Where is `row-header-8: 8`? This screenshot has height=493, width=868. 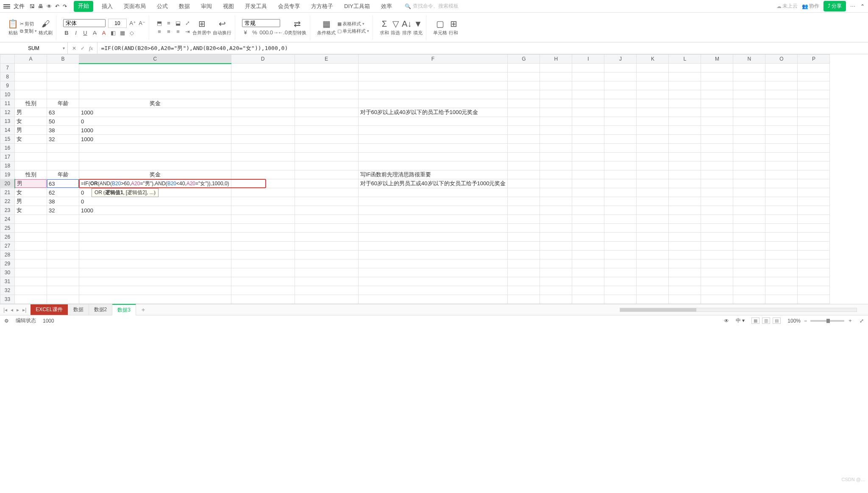 row-header-8: 8 is located at coordinates (8, 77).